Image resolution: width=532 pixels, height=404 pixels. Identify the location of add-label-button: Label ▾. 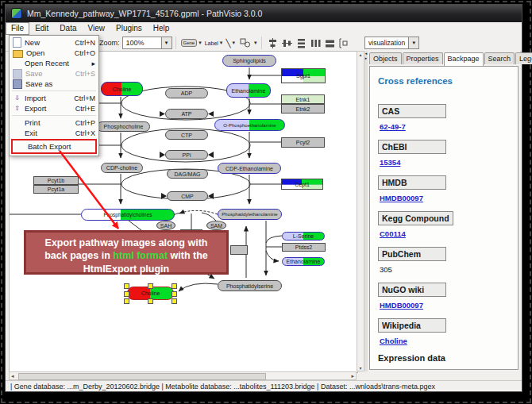
(214, 43).